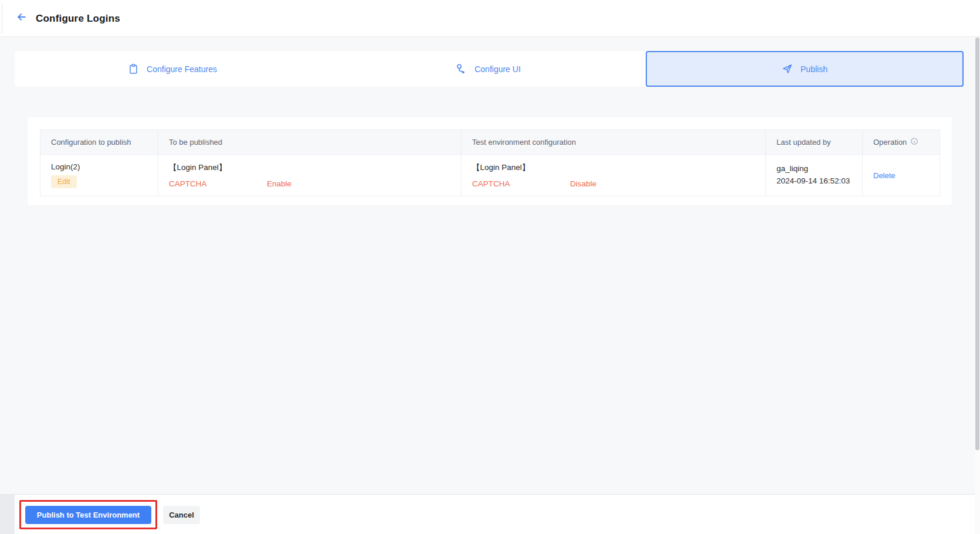 Image resolution: width=980 pixels, height=534 pixels. What do you see at coordinates (819, 182) in the screenshot?
I see `updated-at: 2024-09-14 16:52:03` at bounding box center [819, 182].